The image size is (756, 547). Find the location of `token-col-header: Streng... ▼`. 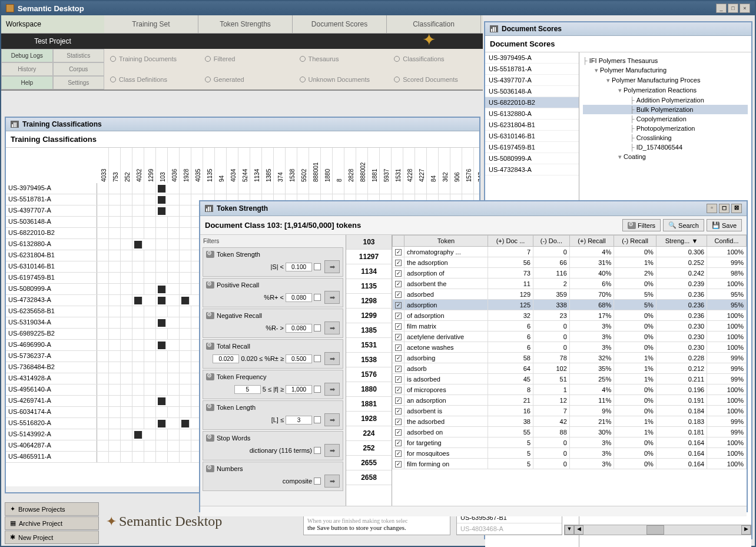

token-col-header: Streng... ▼ is located at coordinates (681, 241).